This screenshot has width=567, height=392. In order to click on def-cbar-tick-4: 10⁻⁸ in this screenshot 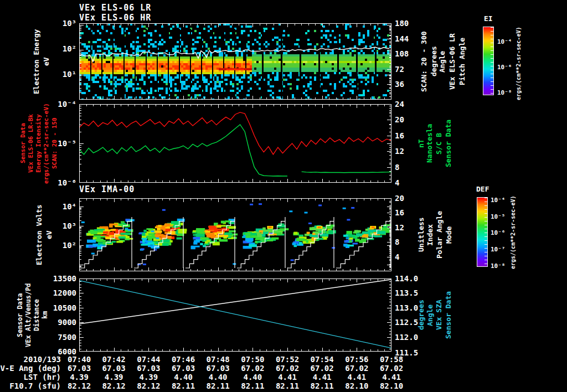, I will do `click(502, 266)`.